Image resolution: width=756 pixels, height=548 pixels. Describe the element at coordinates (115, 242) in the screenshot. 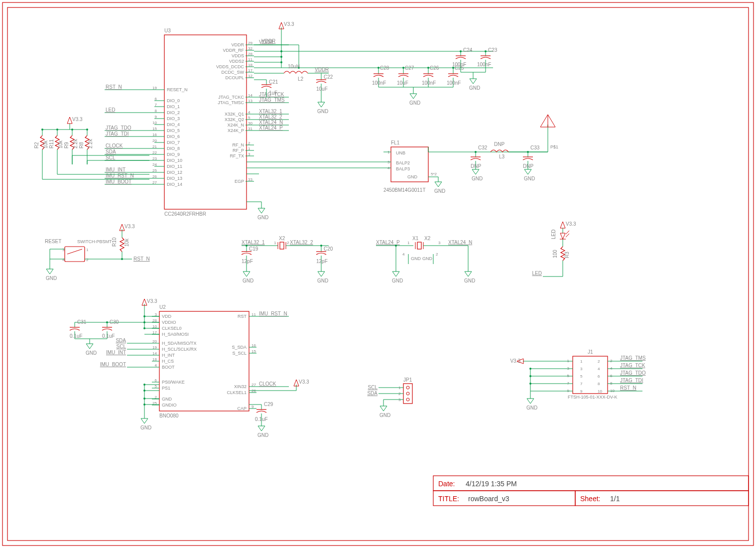

I see `svg-text: R10` at that location.